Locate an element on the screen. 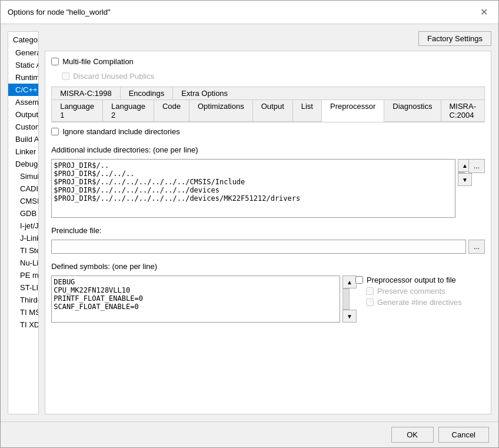 This screenshot has width=499, height=448. sidebar-item-jlink: J-Link/J-Trace is located at coordinates (24, 238).